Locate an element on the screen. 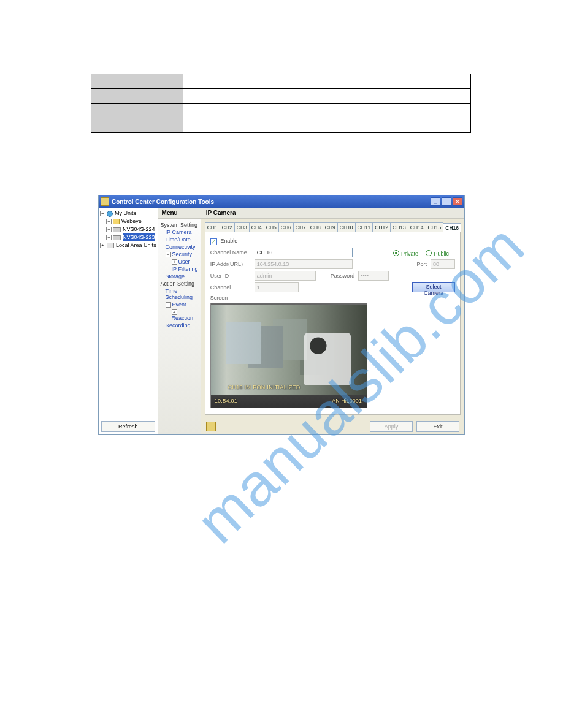 Image resolution: width=563 pixels, height=728 pixels. tab-ch7: CH7 is located at coordinates (301, 227).